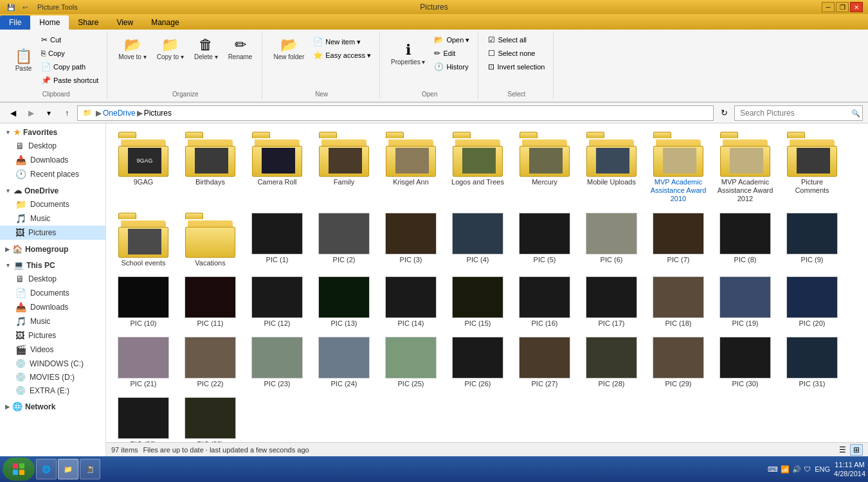 The height and width of the screenshot is (482, 868). I want to click on photo-pic28: PIC (28), so click(611, 362).